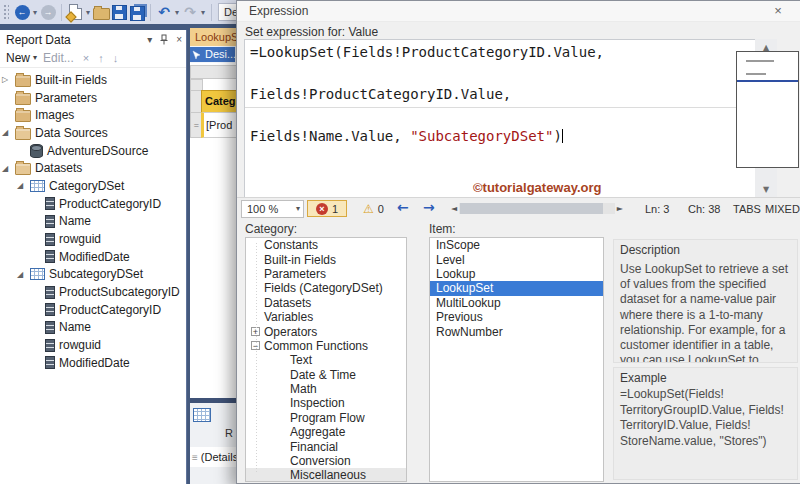  What do you see at coordinates (93, 220) in the screenshot?
I see `report-data-tree: ▷Built-in FieldsParametersImages◢Data So…` at bounding box center [93, 220].